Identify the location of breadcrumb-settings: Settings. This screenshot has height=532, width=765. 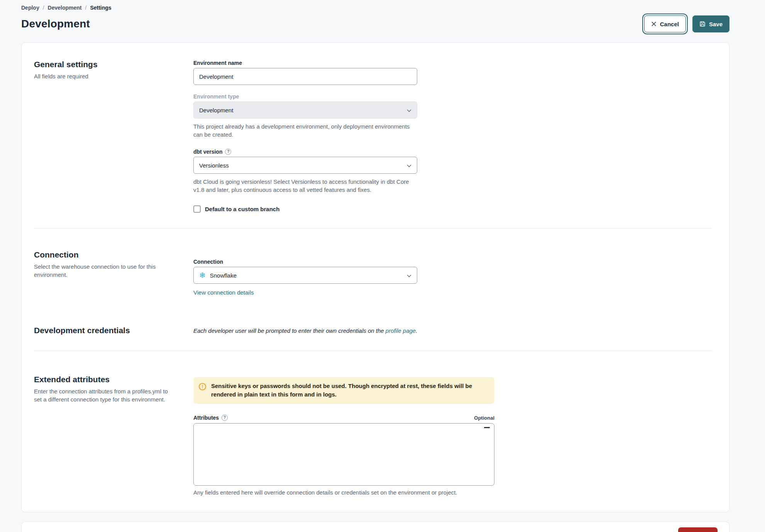
(100, 8).